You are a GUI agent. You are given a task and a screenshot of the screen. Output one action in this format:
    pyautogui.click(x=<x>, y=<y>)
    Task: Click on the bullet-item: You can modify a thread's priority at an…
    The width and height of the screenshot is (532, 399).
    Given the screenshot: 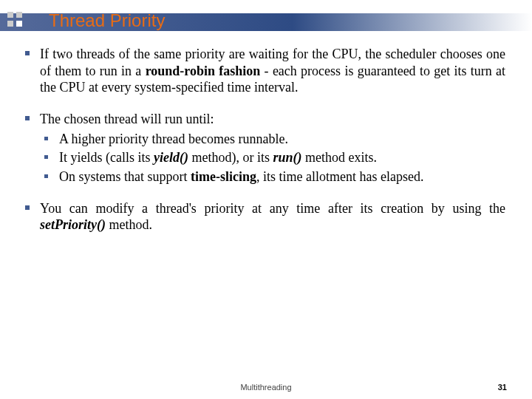 What is the action you would take?
    pyautogui.click(x=265, y=217)
    